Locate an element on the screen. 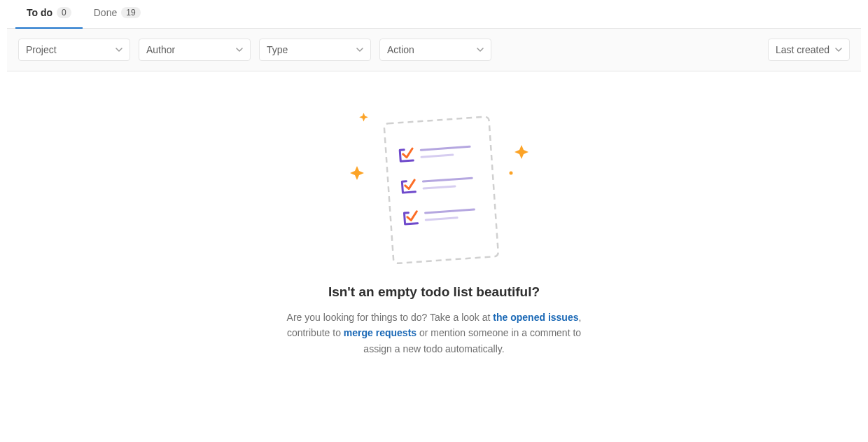  filter-type-label: Type is located at coordinates (277, 50).